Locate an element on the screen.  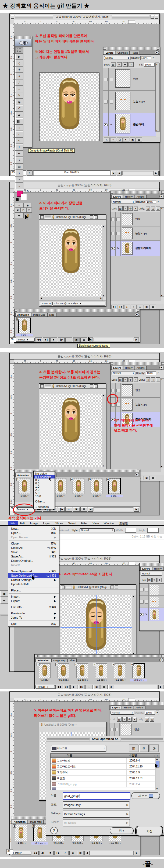
jump-to-photoshop-button: ➔ is located at coordinates (19, 215).